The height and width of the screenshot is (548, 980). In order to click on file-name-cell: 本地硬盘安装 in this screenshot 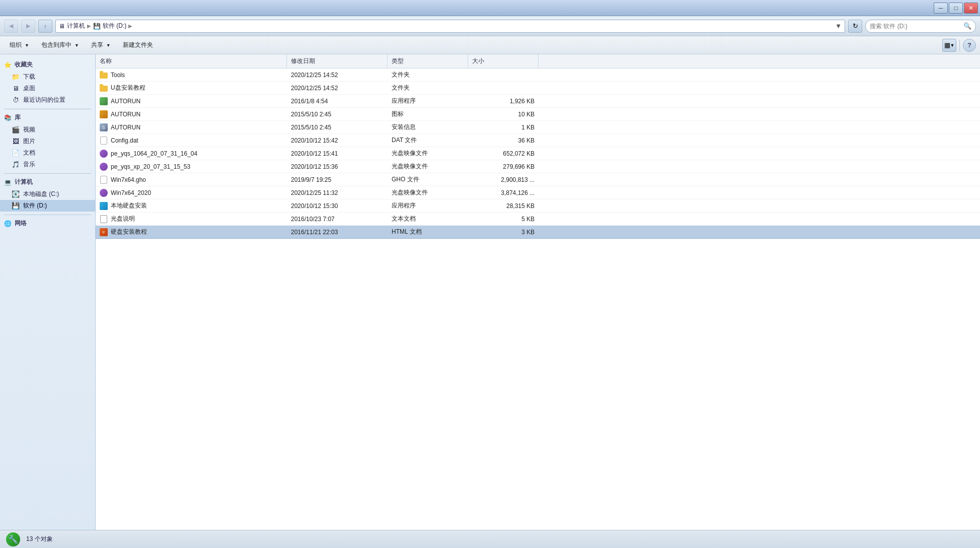, I will do `click(191, 206)`.